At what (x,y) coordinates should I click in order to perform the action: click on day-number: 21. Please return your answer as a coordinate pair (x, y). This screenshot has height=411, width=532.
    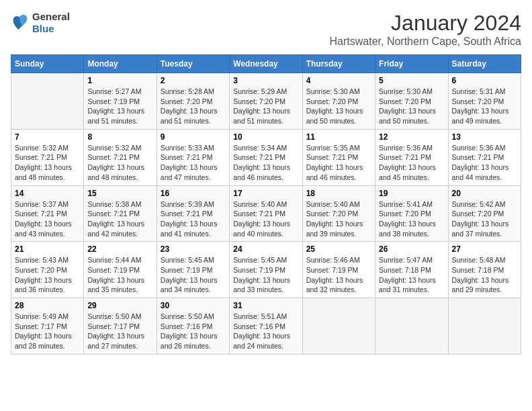
    Looking at the image, I should click on (47, 249).